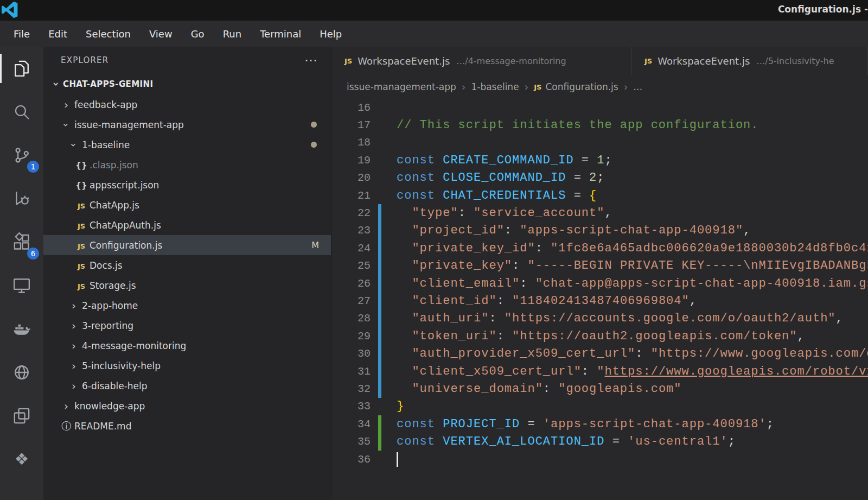  Describe the element at coordinates (126, 245) in the screenshot. I see `file-label: Configuration.js` at that location.